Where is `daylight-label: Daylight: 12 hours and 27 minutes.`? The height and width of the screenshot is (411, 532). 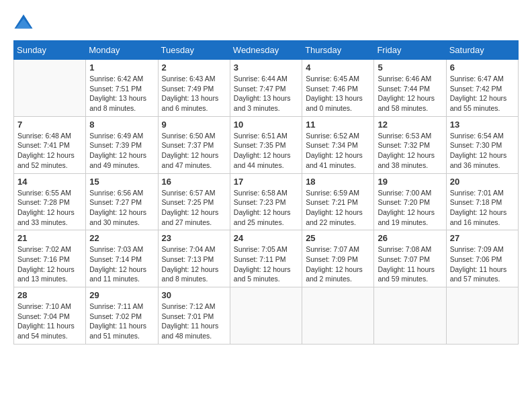 daylight-label: Daylight: 12 hours and 27 minutes. is located at coordinates (191, 218).